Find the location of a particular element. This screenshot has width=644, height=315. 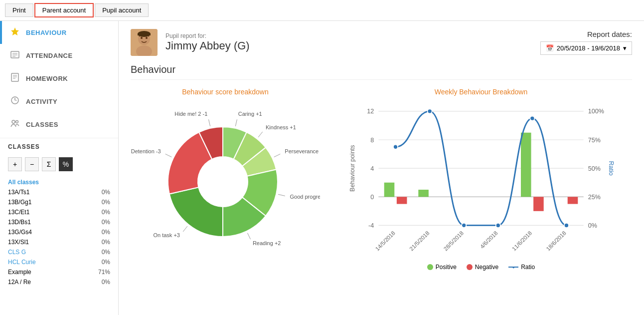

parent-account-button: Parent account is located at coordinates (64, 10).